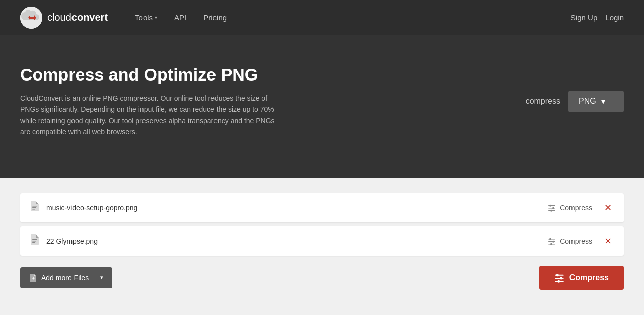  What do you see at coordinates (349, 17) in the screenshot?
I see `nav-links: Tools ▾ API Pricing` at bounding box center [349, 17].